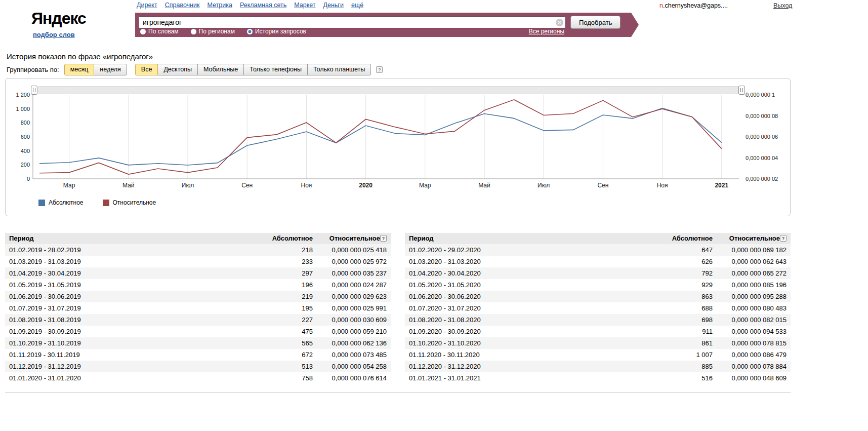 This screenshot has width=868, height=431. What do you see at coordinates (23, 109) in the screenshot?
I see `y-axis-tick-left: 1 000` at bounding box center [23, 109].